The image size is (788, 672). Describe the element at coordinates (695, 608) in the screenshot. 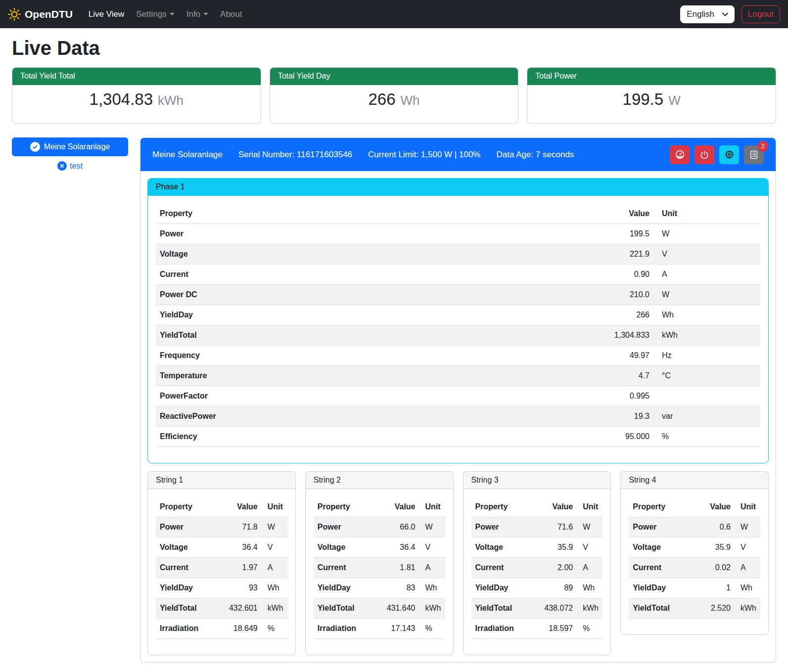

I see `table-row: YieldTotal 2.520 kWh` at that location.